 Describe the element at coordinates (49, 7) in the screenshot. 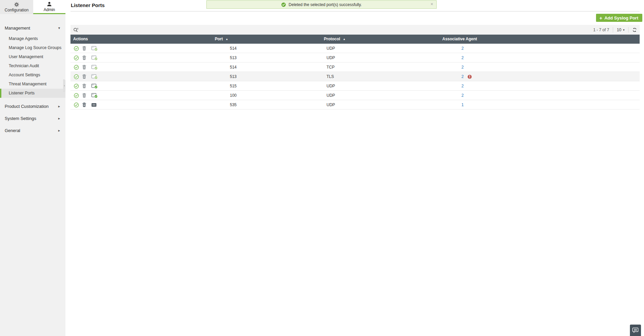

I see `tab-admin: Admin` at that location.